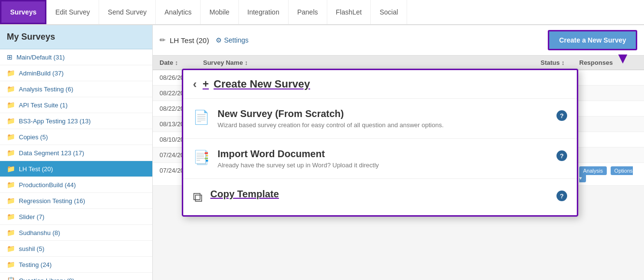 This screenshot has height=280, width=644. I want to click on overlay-item-content: Copy Template, so click(380, 194).